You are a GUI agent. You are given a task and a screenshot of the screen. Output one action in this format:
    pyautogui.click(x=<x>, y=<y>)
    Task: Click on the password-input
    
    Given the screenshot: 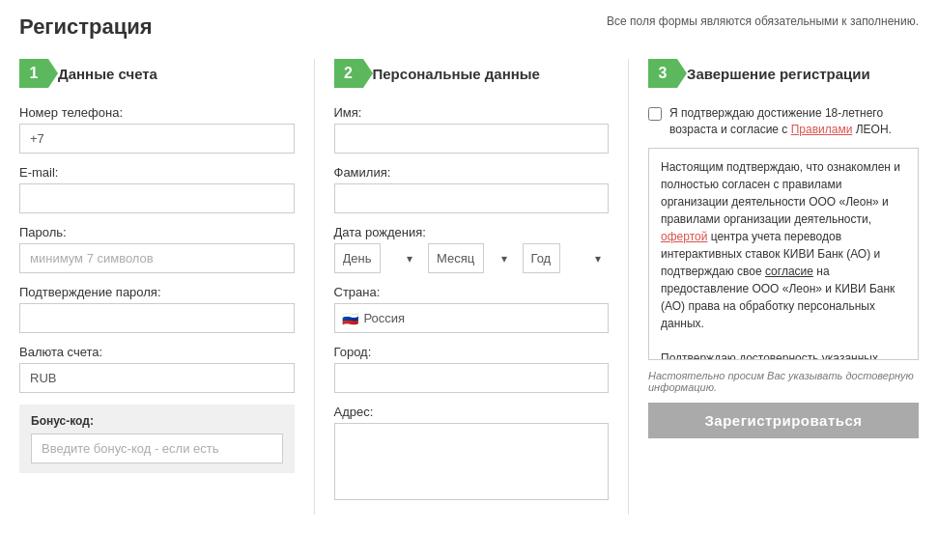 What is the action you would take?
    pyautogui.click(x=156, y=259)
    